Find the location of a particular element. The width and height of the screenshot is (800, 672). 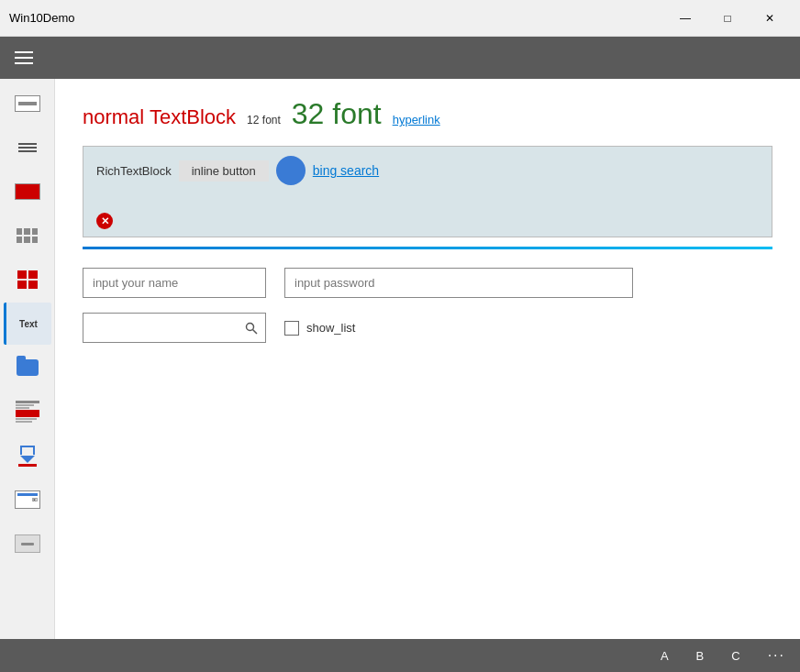

richtextblock-label: RichTextBlock is located at coordinates (134, 171).